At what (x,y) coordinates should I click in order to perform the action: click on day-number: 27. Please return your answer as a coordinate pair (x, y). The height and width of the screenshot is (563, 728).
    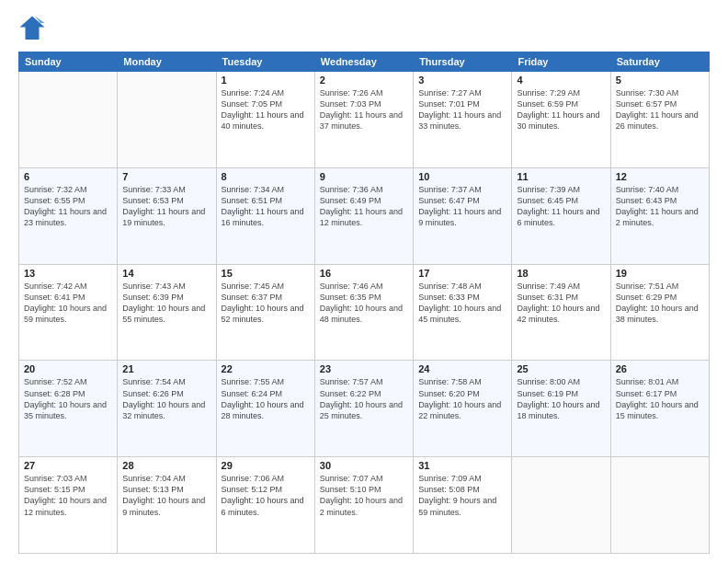
    Looking at the image, I should click on (68, 465).